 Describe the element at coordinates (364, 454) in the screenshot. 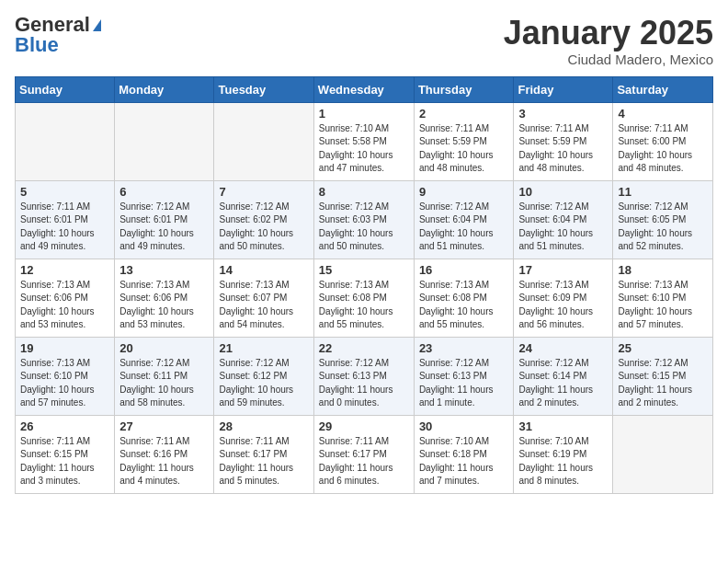

I see `calendar-day-cell: 29Sunrise: 7:11 AM Sunset: 6:17 PM Dayli…` at that location.